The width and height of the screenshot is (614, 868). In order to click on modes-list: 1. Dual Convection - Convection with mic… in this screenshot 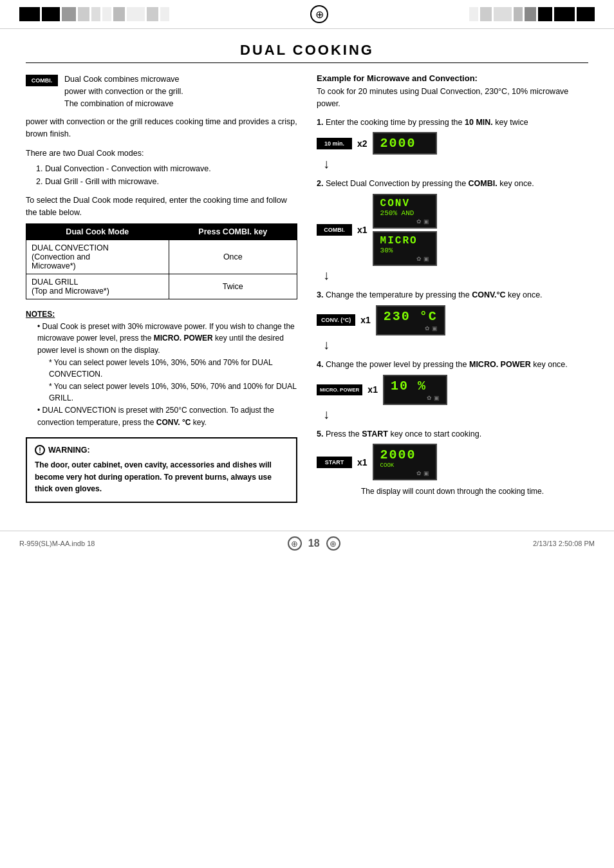, I will do `click(167, 175)`.